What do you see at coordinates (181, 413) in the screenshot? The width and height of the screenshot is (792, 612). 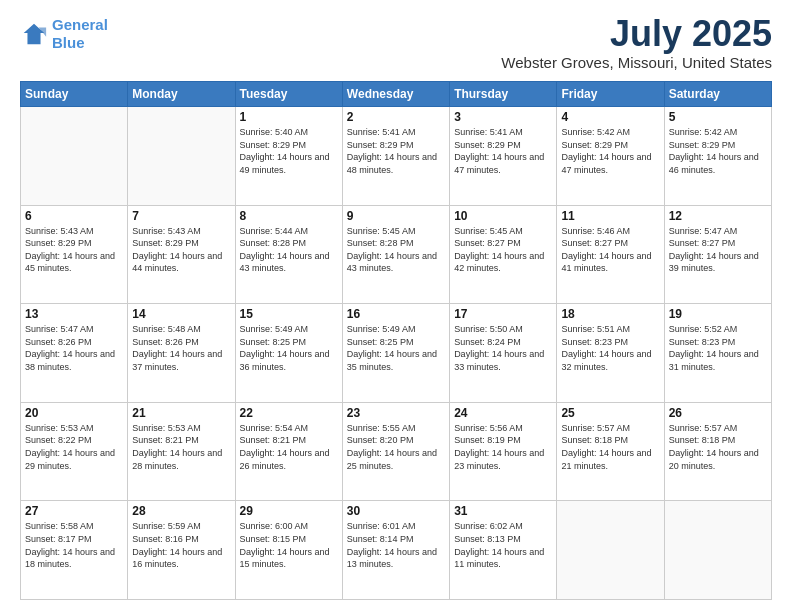 I see `day-number: 21` at bounding box center [181, 413].